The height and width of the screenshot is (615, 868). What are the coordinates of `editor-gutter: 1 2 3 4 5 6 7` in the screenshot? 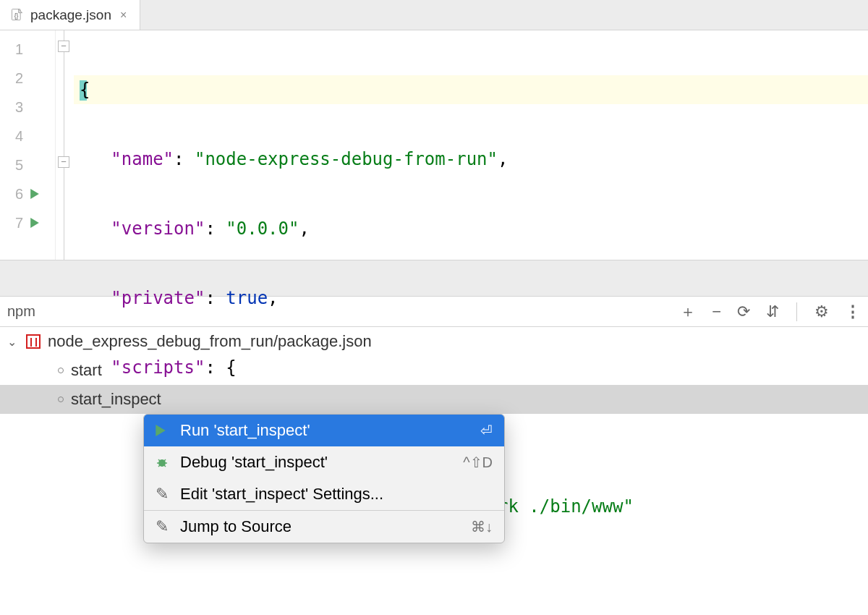 It's located at (27, 145).